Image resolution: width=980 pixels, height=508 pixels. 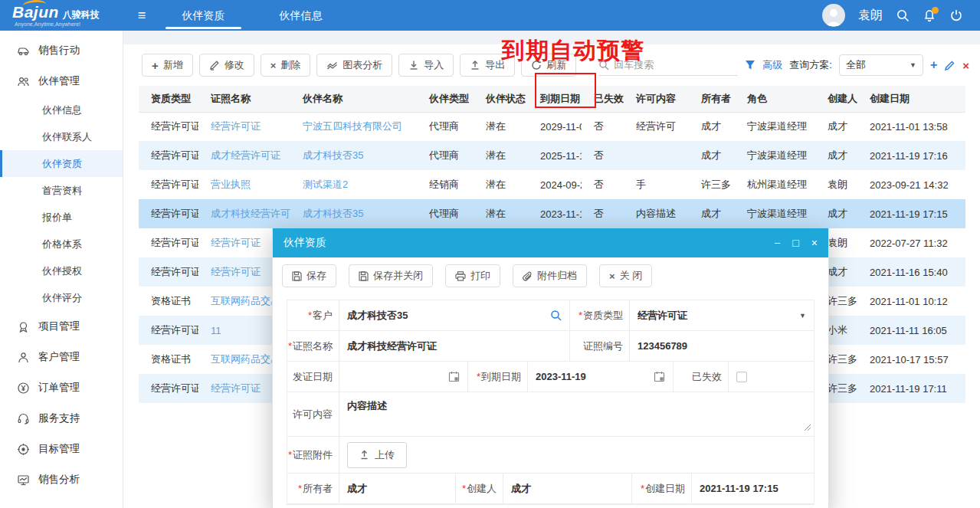 I want to click on table-cell: 营业执照, so click(x=244, y=185).